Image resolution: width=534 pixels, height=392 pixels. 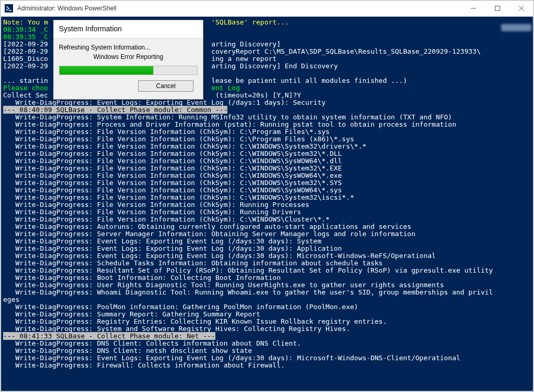 What do you see at coordinates (267, 314) in the screenshot?
I see `terminal-line: Write-DiagProgress: Summary Report: Gath…` at bounding box center [267, 314].